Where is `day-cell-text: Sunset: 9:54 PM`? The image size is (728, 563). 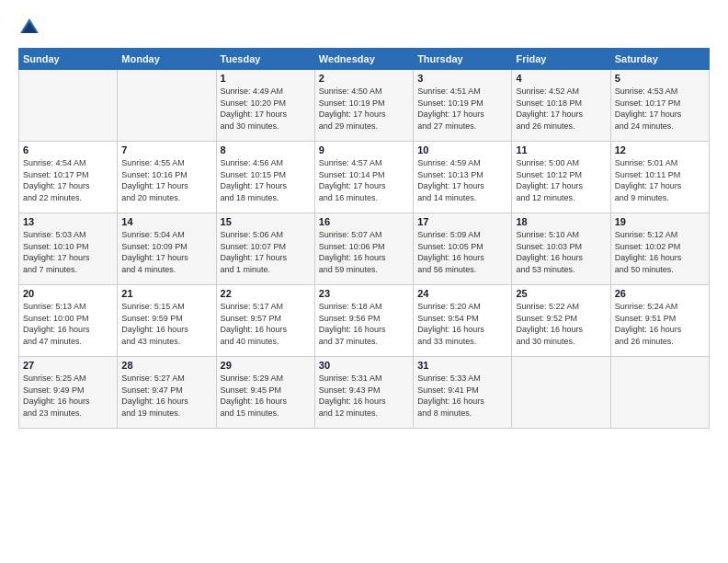
day-cell-text: Sunset: 9:54 PM is located at coordinates (462, 318).